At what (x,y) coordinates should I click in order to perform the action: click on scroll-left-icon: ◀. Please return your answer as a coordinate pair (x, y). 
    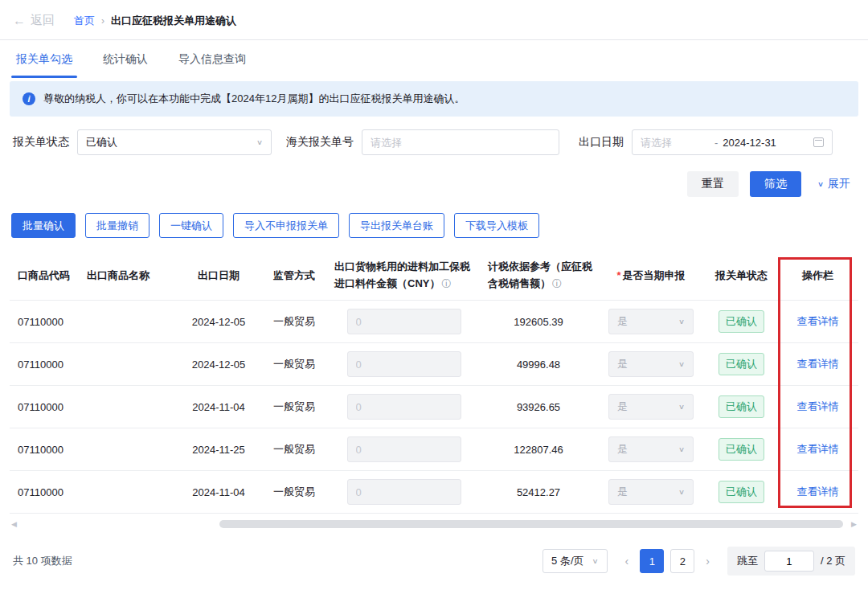
    Looking at the image, I should click on (14, 524).